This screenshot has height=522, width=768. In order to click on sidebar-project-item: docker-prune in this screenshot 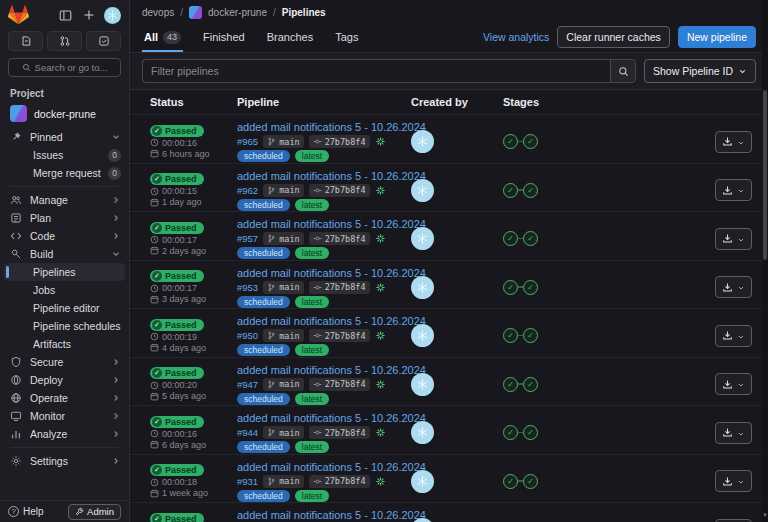, I will do `click(64, 114)`.